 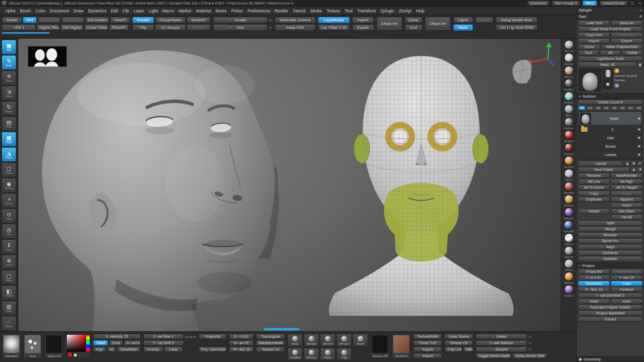 What do you see at coordinates (428, 337) in the screenshot?
I see `textureraw-button: TextureRAW` at bounding box center [428, 337].